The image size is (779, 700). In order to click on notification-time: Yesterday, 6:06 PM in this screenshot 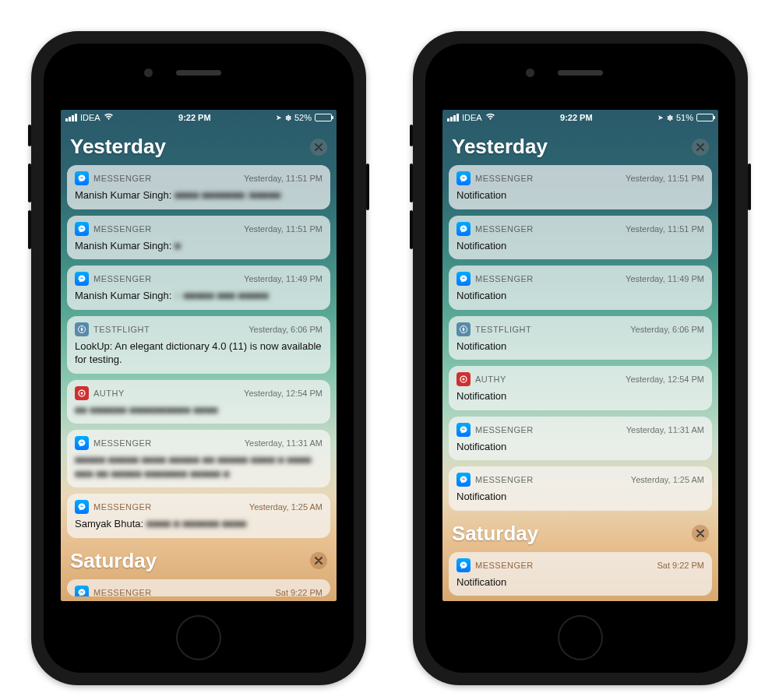, I will do `click(285, 329)`.